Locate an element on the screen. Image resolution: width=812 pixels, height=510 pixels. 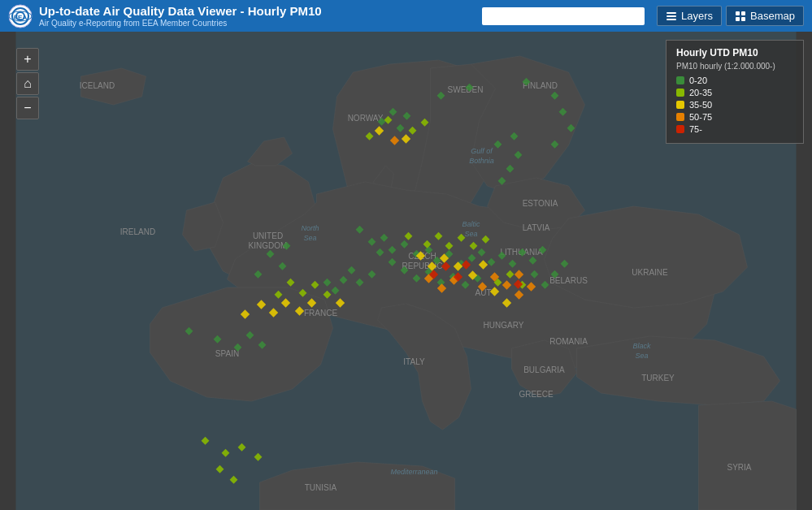
legend-subtitle: PM10 hourly (1:2.000.000-) is located at coordinates (735, 67).